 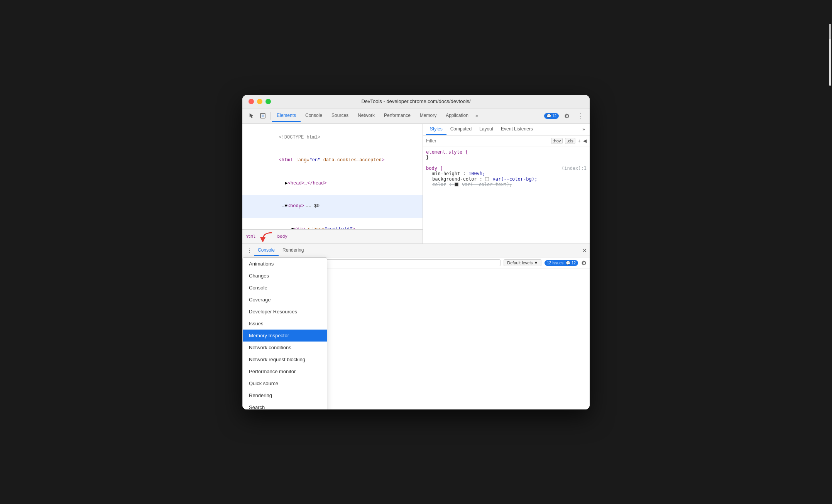 I want to click on minimize-button, so click(x=260, y=101).